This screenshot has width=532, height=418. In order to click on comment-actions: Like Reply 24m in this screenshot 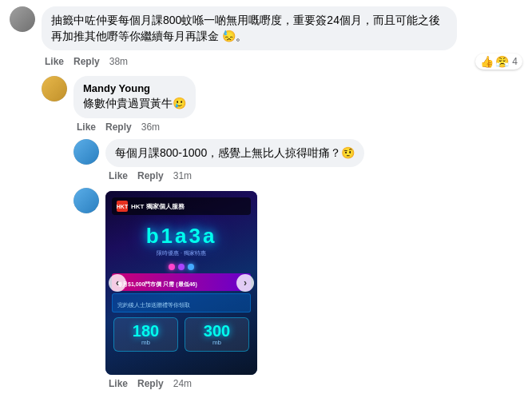, I will do `click(316, 384)`.